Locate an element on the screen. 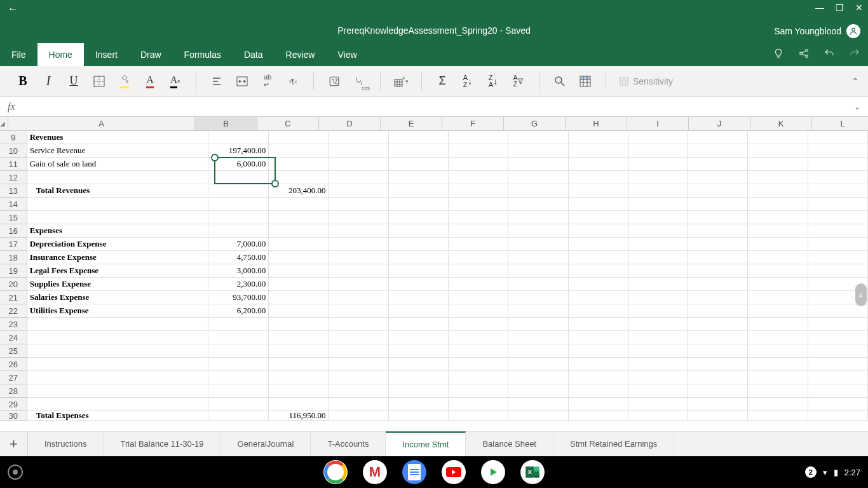 The width and height of the screenshot is (868, 488). cell-C22 is located at coordinates (299, 311).